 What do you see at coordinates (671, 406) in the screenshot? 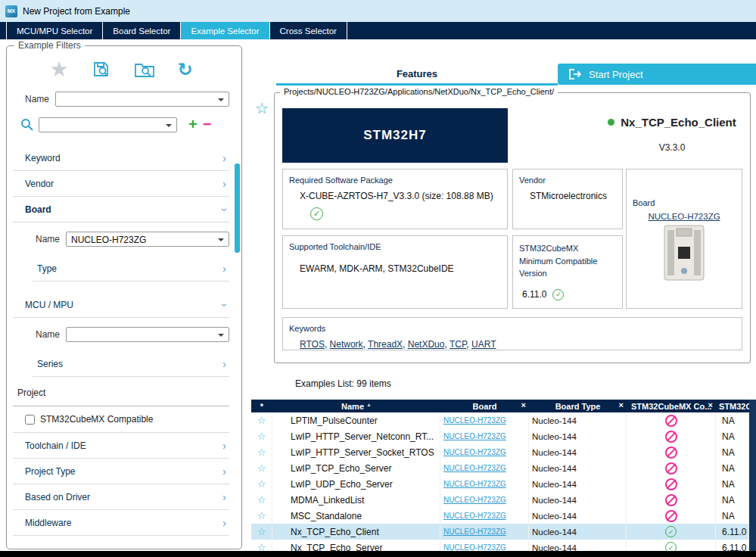
I see `column-header-compatibility: STM32CubeMX Co... ×` at bounding box center [671, 406].